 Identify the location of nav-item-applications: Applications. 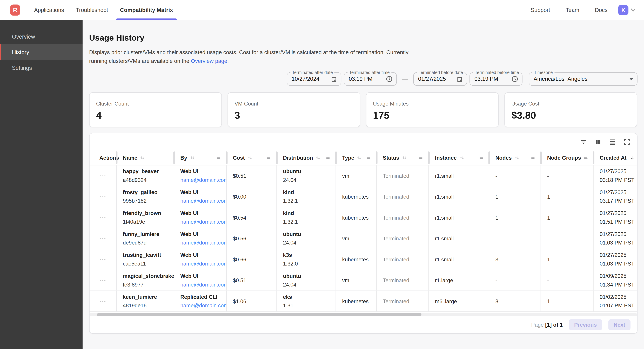
(49, 10).